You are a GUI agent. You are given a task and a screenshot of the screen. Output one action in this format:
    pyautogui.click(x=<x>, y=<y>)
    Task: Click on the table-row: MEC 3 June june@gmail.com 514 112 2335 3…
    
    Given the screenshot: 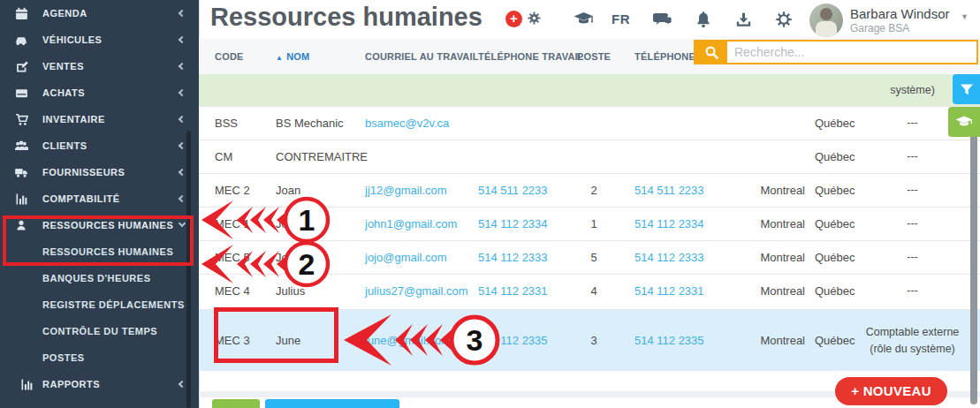 What is the action you would take?
    pyautogui.click(x=589, y=340)
    